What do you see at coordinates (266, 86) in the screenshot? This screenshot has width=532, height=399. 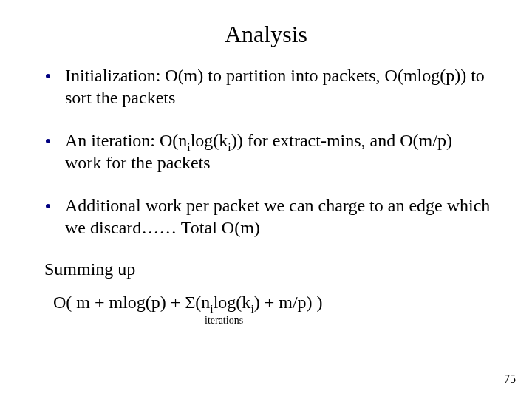 I see `list-item: Initialization: O(m) to partition into p…` at bounding box center [266, 86].